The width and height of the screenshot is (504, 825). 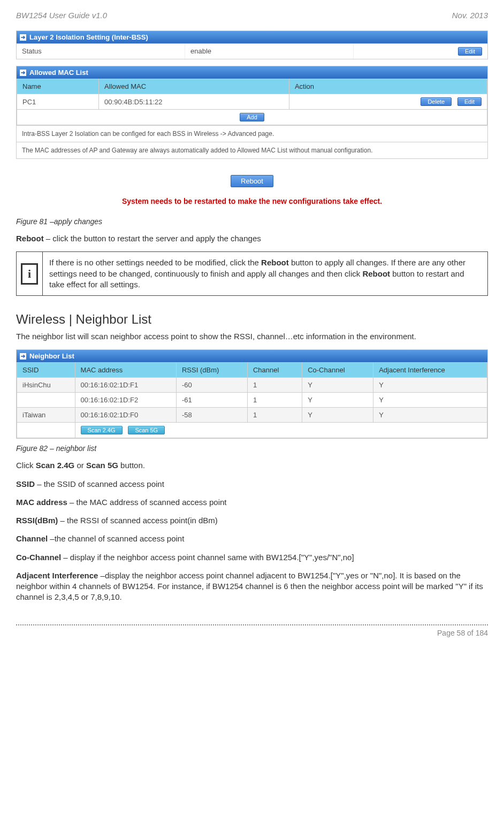 I want to click on page-header: BW1254 User Guide v1.0 Nov. 2013, so click(x=252, y=15).